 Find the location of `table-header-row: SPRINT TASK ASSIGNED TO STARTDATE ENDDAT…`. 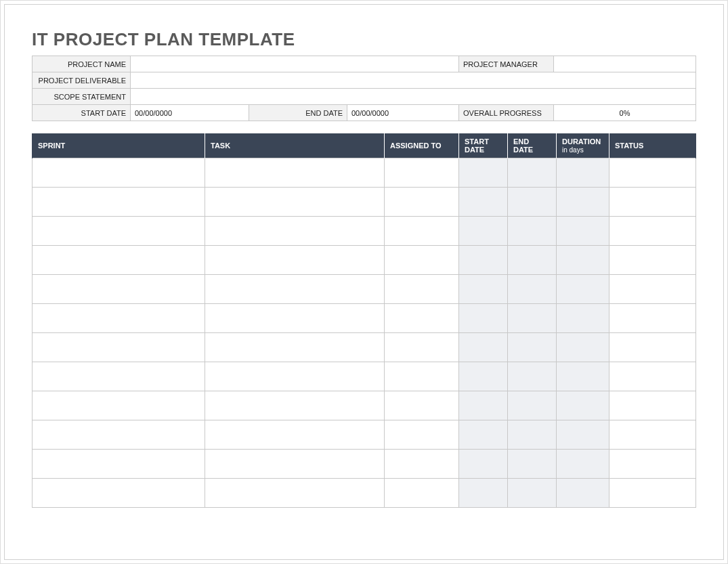

table-header-row: SPRINT TASK ASSIGNED TO STARTDATE ENDDAT… is located at coordinates (364, 146).